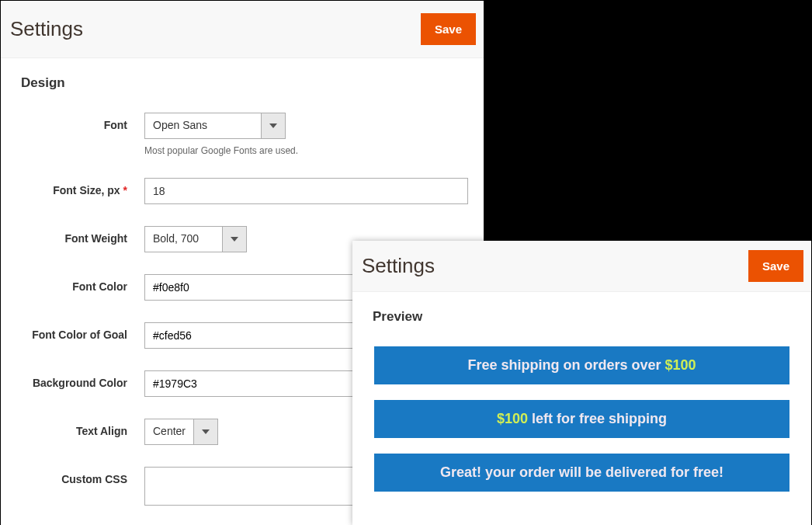  What do you see at coordinates (196, 239) in the screenshot?
I see `font-weight-select: Bold, 700` at bounding box center [196, 239].